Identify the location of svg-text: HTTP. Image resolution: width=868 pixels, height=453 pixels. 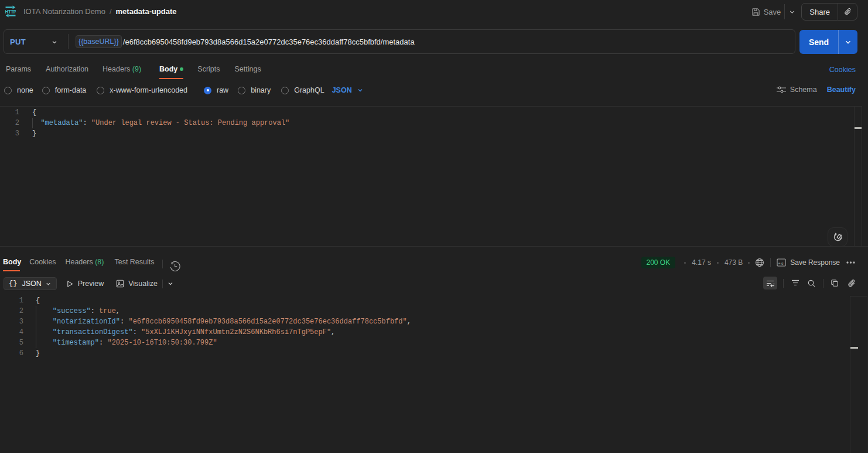
(11, 12).